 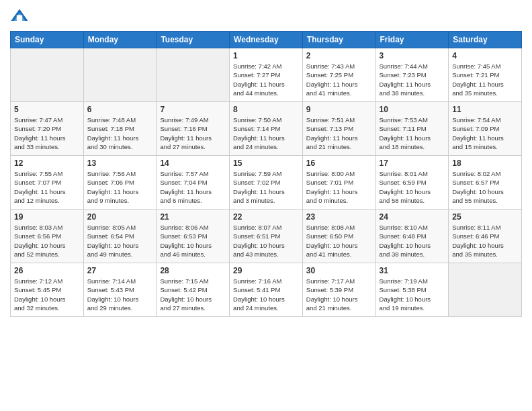 I want to click on logo-icon, so click(x=19, y=16).